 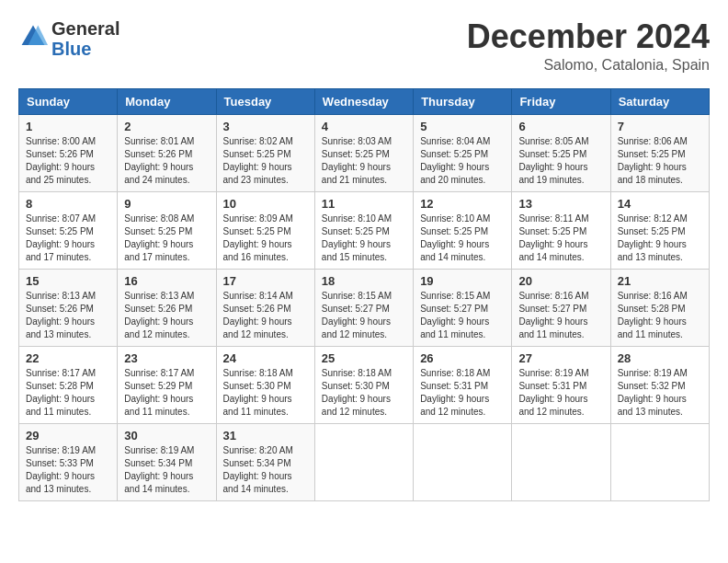 What do you see at coordinates (463, 101) in the screenshot?
I see `col-thursday: Thursday` at bounding box center [463, 101].